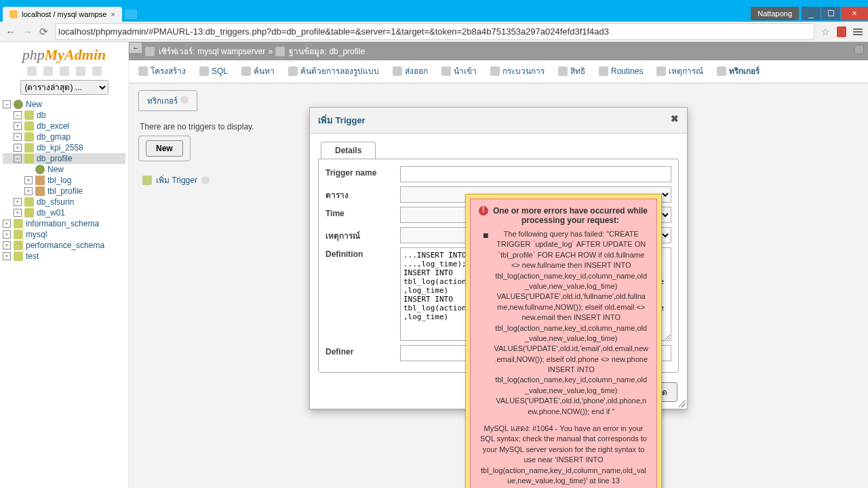 The image size is (868, 488). What do you see at coordinates (64, 169) in the screenshot?
I see `tree-table-new: New` at bounding box center [64, 169].